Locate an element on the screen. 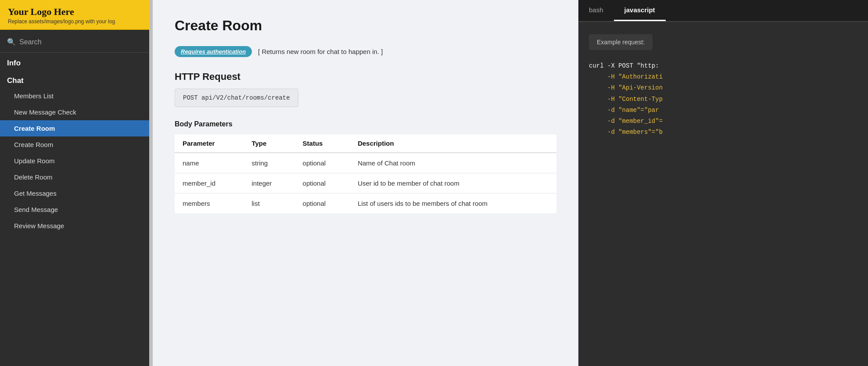 Image resolution: width=868 pixels, height=366 pixels. nav-container: InfoChatMembers ListNew Message CheckCre… is located at coordinates (75, 143).